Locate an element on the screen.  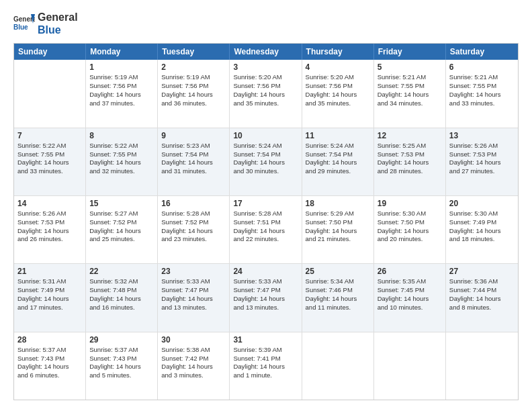
cell-info: Sunrise: 5:29 AM Sunset: 7:50 PM Dayligh… is located at coordinates (338, 227).